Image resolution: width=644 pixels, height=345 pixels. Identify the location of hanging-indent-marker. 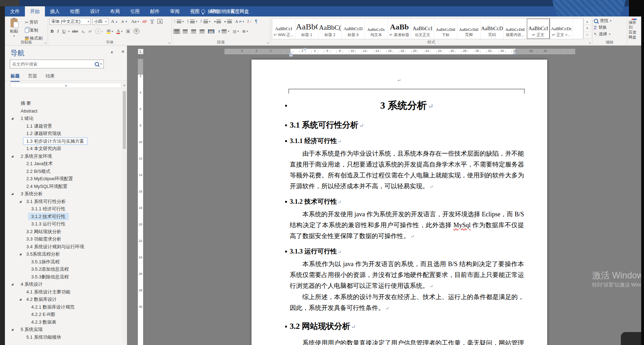
(290, 53).